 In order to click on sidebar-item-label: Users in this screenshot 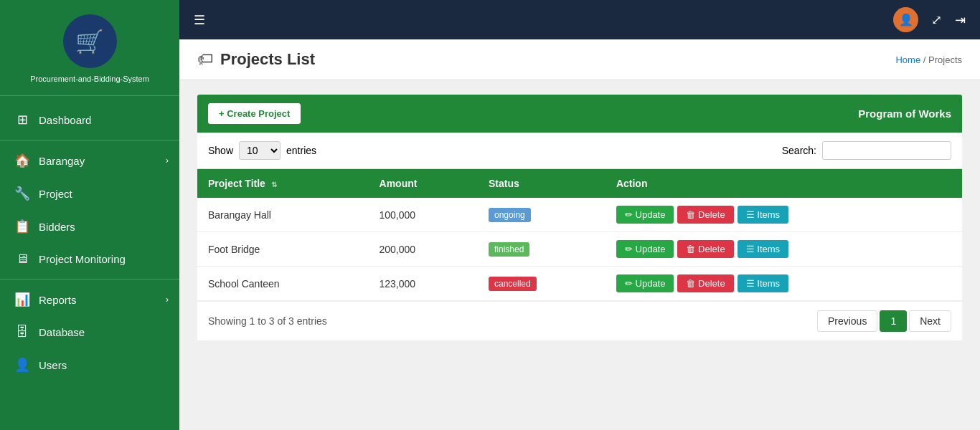, I will do `click(53, 366)`.